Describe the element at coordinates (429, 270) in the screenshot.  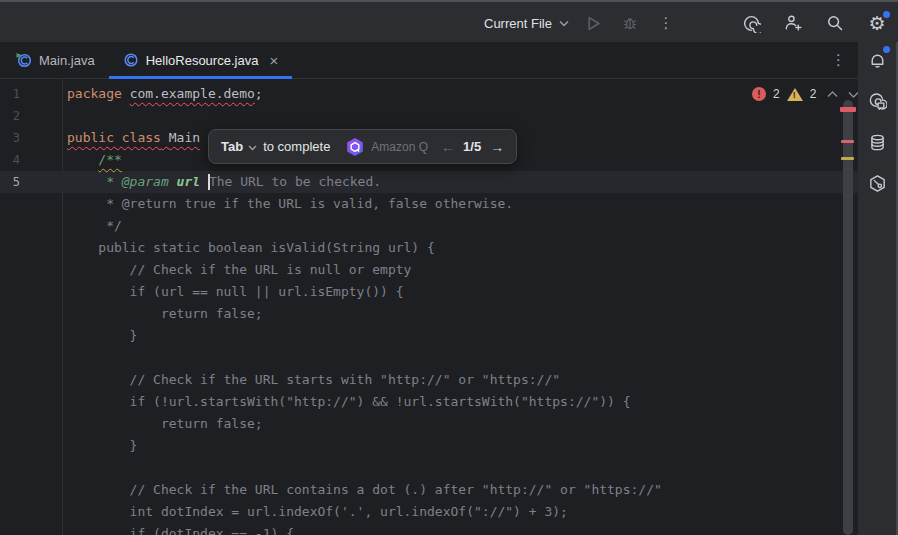
I see `code-line: // Check if the URL is null or empty` at that location.